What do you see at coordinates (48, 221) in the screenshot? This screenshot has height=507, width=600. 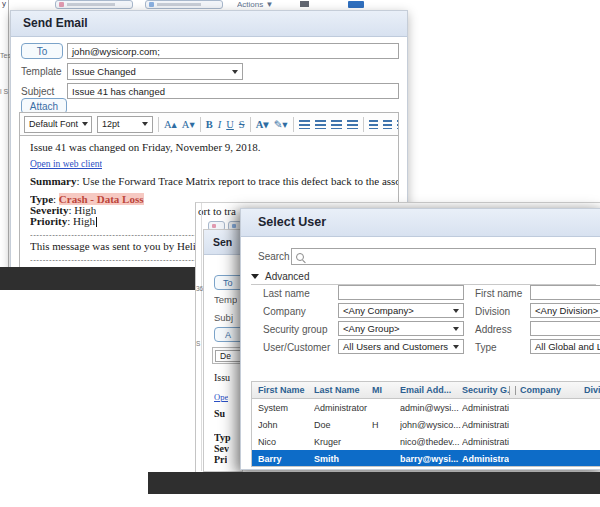 I see `priority-label: Priority` at bounding box center [48, 221].